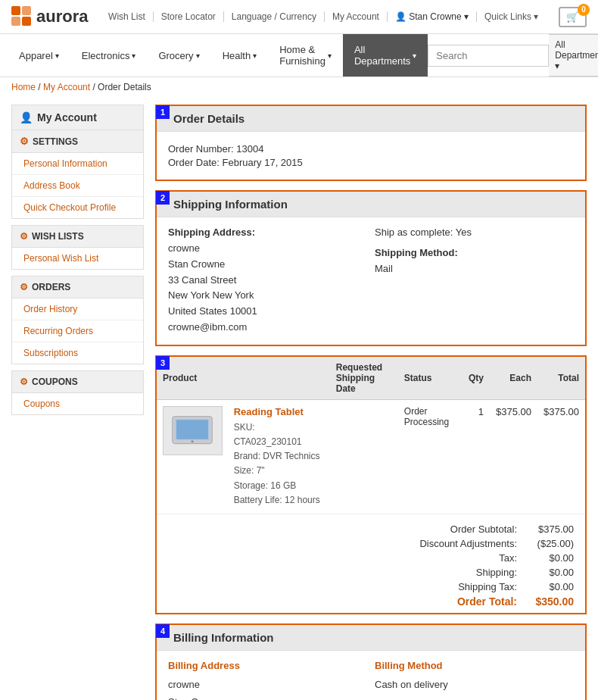  Describe the element at coordinates (512, 17) in the screenshot. I see `quick-links-link: Quick Links ▾` at that location.